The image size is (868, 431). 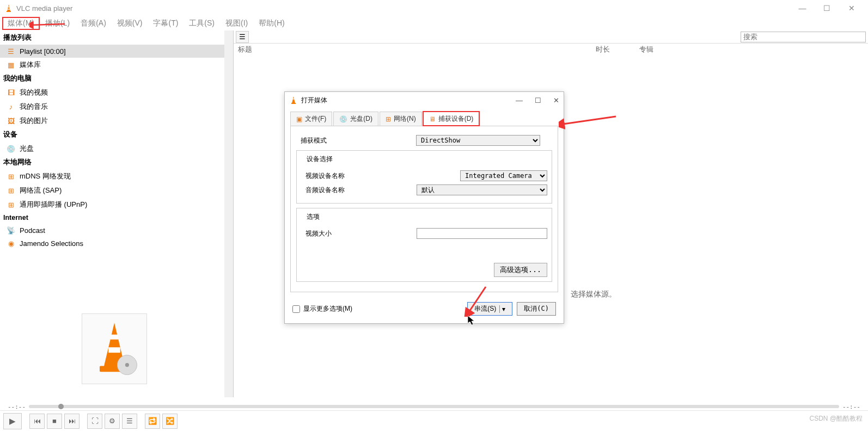 What do you see at coordinates (536, 309) in the screenshot?
I see `cancel-button: 取消(C)` at bounding box center [536, 309].